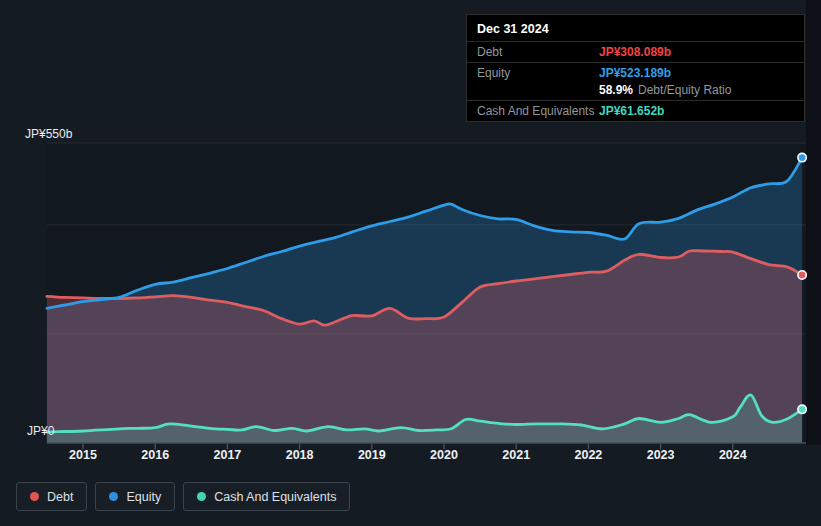 The height and width of the screenshot is (526, 821). What do you see at coordinates (83, 455) in the screenshot?
I see `x-axis-label-2015: 2015` at bounding box center [83, 455].